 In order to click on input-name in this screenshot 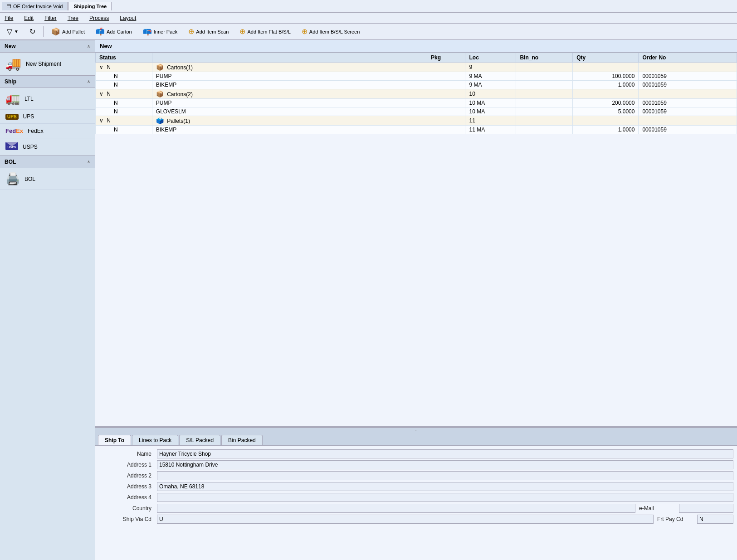, I will do `click(445, 454)`.